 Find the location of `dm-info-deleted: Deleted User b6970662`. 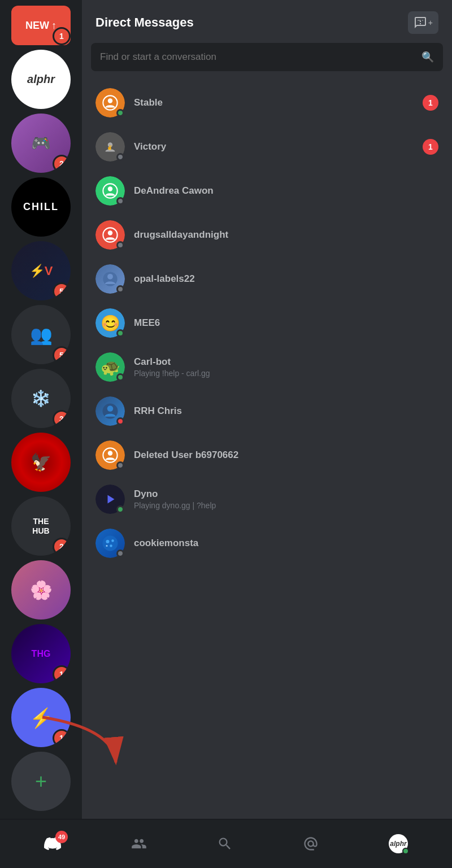

dm-info-deleted: Deleted User b6970662 is located at coordinates (286, 455).